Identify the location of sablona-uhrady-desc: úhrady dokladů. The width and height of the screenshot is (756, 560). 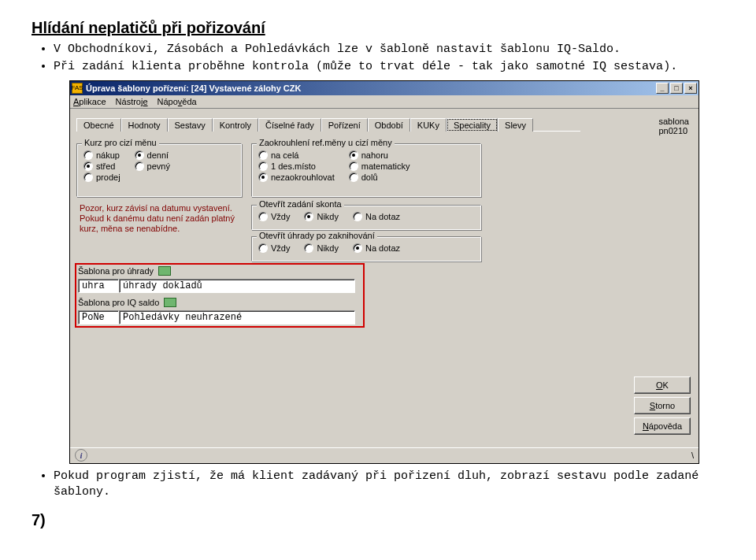
(237, 286).